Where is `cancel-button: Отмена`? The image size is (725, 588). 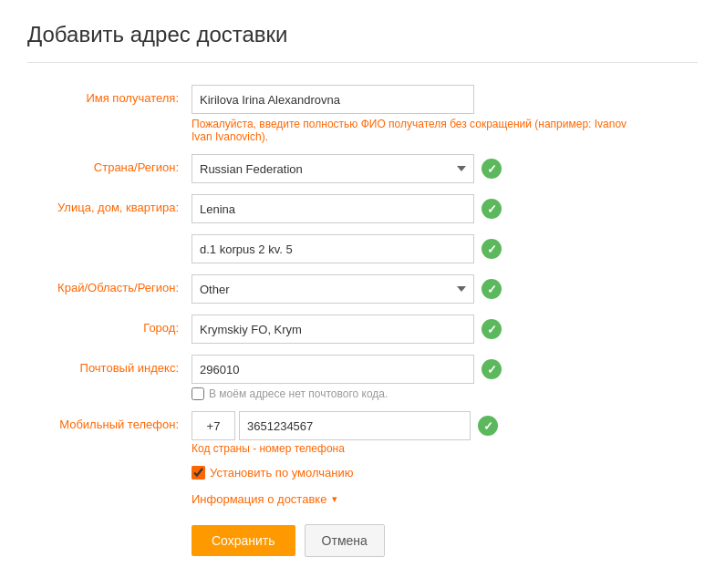
cancel-button: Отмена is located at coordinates (345, 541).